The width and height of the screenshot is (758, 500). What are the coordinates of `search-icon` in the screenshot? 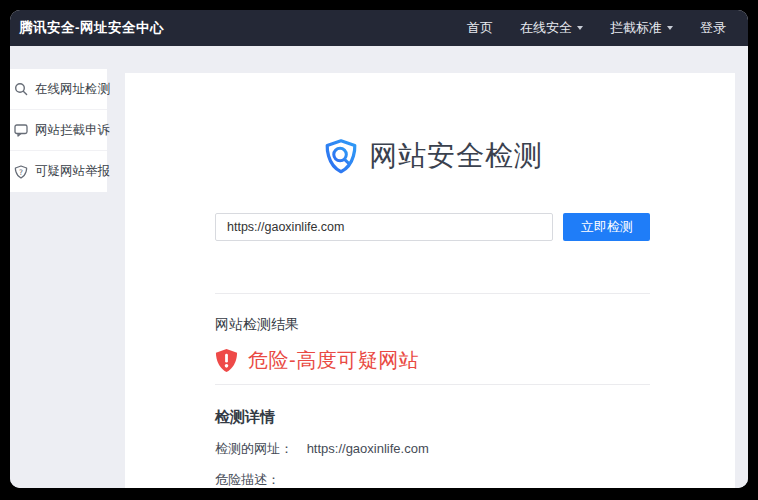 It's located at (21, 89).